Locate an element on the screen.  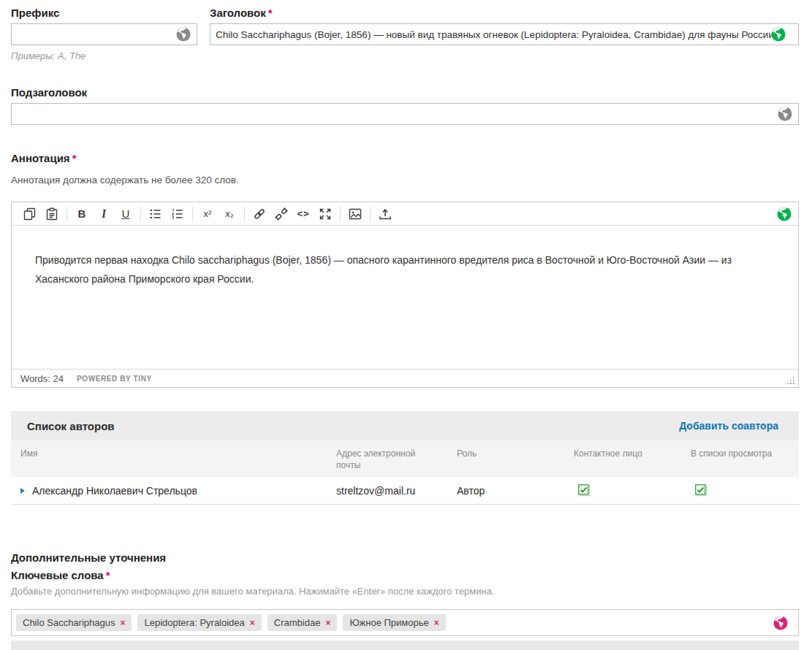
keyword-tag-label: Lepidoptera: Pyraloidea is located at coordinates (194, 622).